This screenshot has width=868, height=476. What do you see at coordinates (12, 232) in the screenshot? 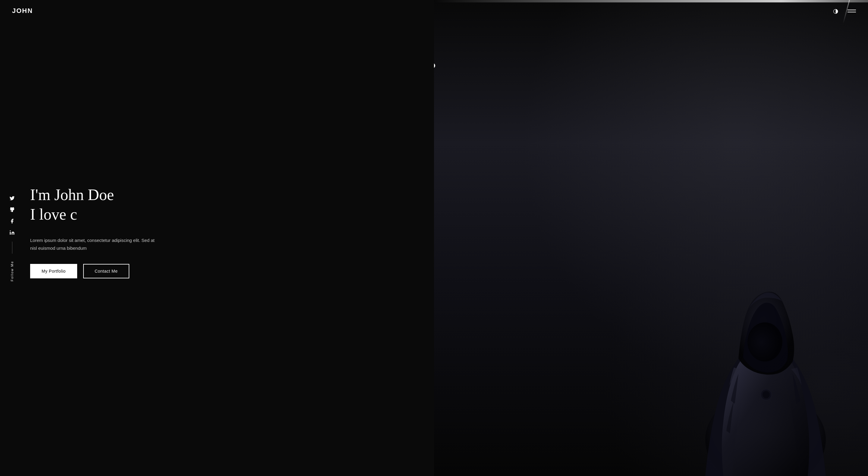
I see `linkedin-icon` at bounding box center [12, 232].